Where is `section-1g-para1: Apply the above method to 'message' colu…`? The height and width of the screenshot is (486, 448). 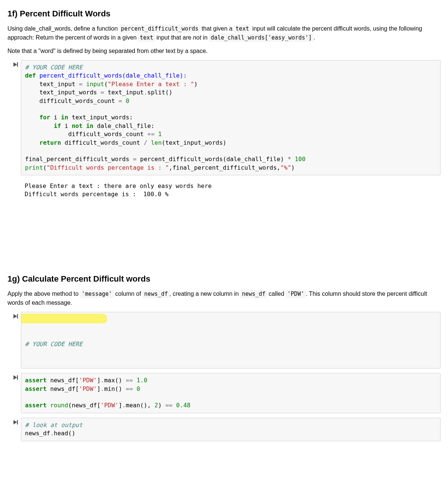
section-1g-para1: Apply the above method to 'message' colu… is located at coordinates (224, 298).